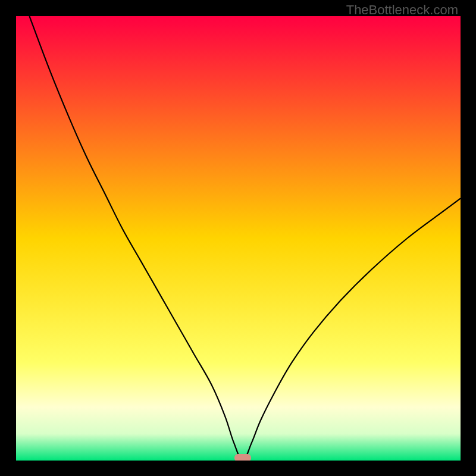 Image resolution: width=476 pixels, height=476 pixels. What do you see at coordinates (402, 10) in the screenshot?
I see `watermark-text: TheBottleneck.com` at bounding box center [402, 10].